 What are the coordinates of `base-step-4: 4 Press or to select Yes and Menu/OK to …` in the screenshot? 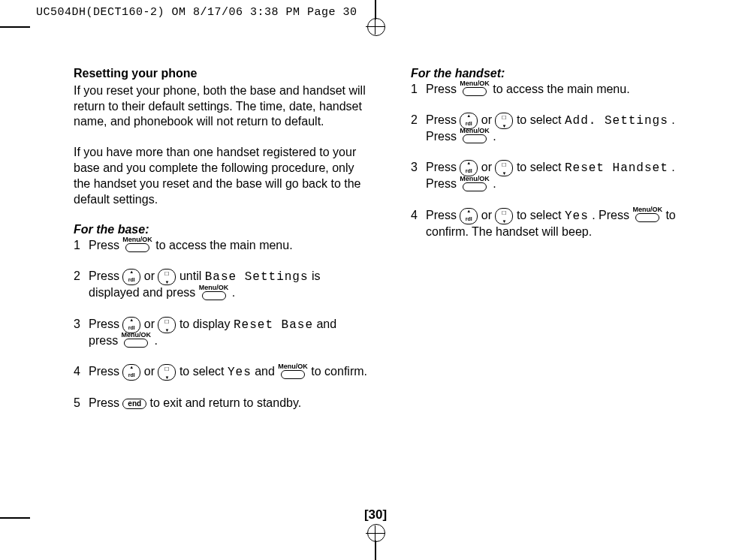 It's located at (221, 372).